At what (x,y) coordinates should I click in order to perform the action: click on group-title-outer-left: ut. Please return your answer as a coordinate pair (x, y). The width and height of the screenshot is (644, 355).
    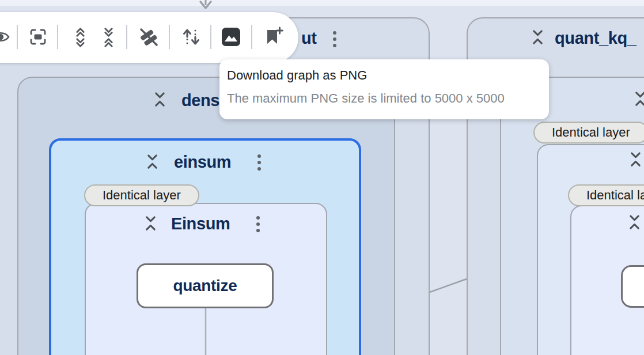
    Looking at the image, I should click on (309, 38).